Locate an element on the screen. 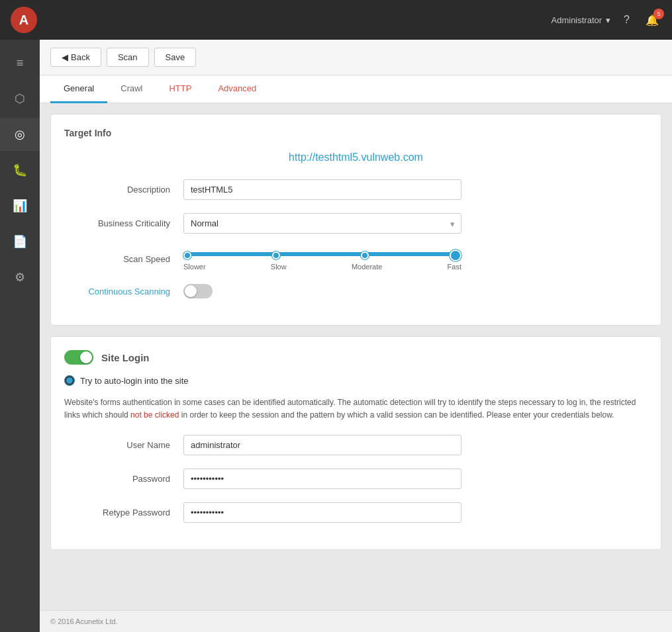  site-login-toggle-thumb is located at coordinates (86, 357).